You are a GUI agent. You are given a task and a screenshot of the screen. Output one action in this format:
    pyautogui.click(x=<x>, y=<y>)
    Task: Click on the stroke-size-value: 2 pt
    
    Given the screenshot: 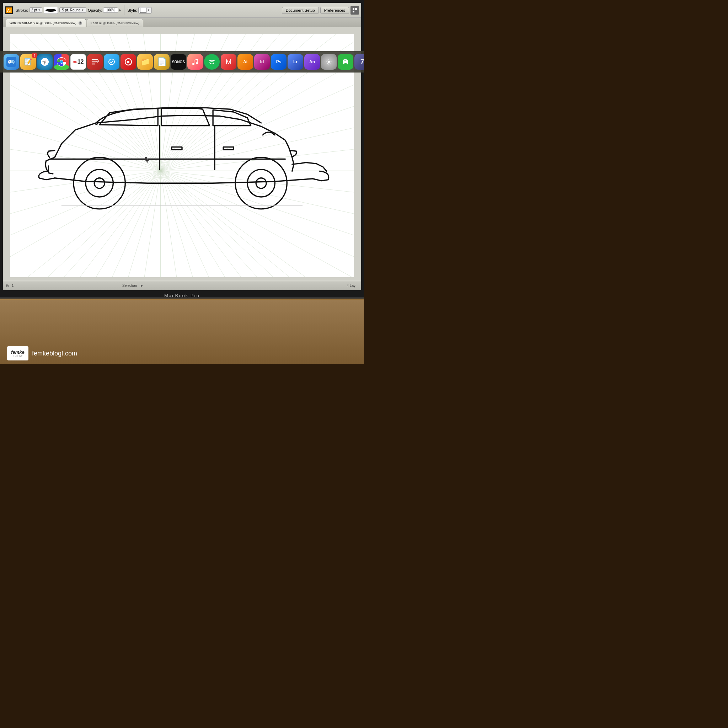 What is the action you would take?
    pyautogui.click(x=34, y=10)
    